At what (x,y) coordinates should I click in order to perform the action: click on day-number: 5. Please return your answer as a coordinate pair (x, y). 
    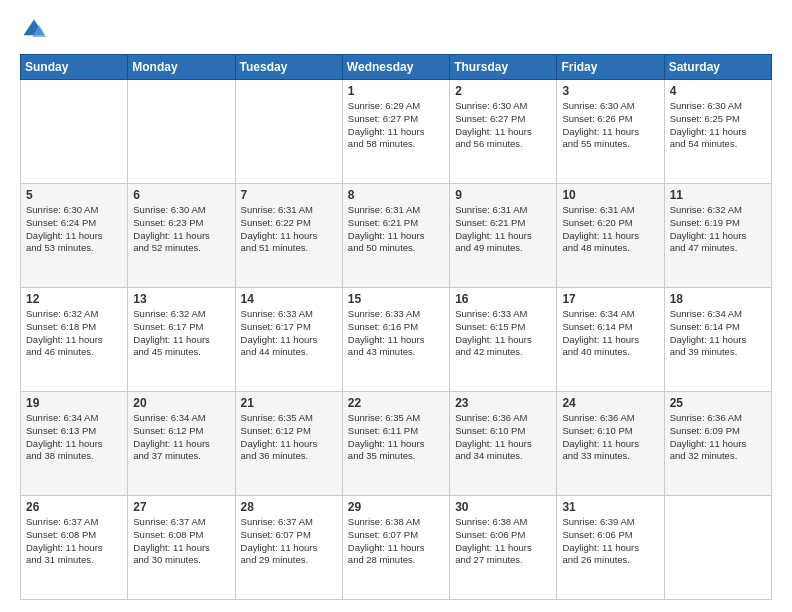
    Looking at the image, I should click on (74, 195).